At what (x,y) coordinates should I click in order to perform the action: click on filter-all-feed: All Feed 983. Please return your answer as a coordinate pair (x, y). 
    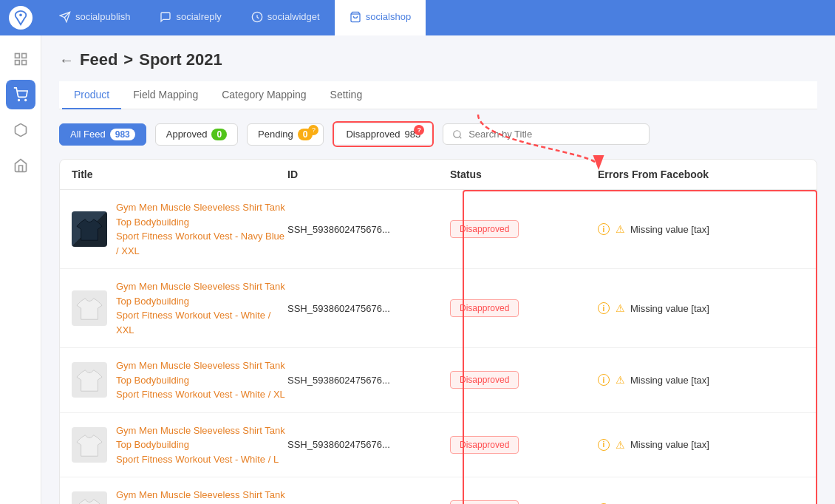
    Looking at the image, I should click on (103, 134).